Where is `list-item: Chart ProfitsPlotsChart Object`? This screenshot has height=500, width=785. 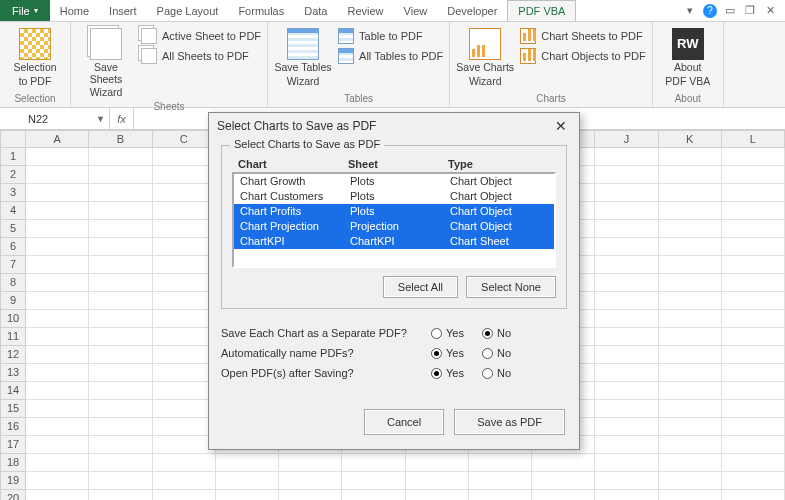 list-item: Chart ProfitsPlotsChart Object is located at coordinates (394, 212).